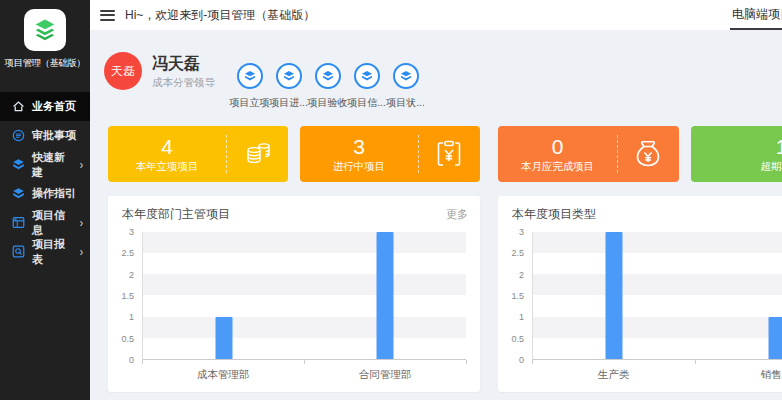 The height and width of the screenshot is (400, 782). Describe the element at coordinates (45, 136) in the screenshot. I see `sidebar-item-1: 审批事项` at that location.